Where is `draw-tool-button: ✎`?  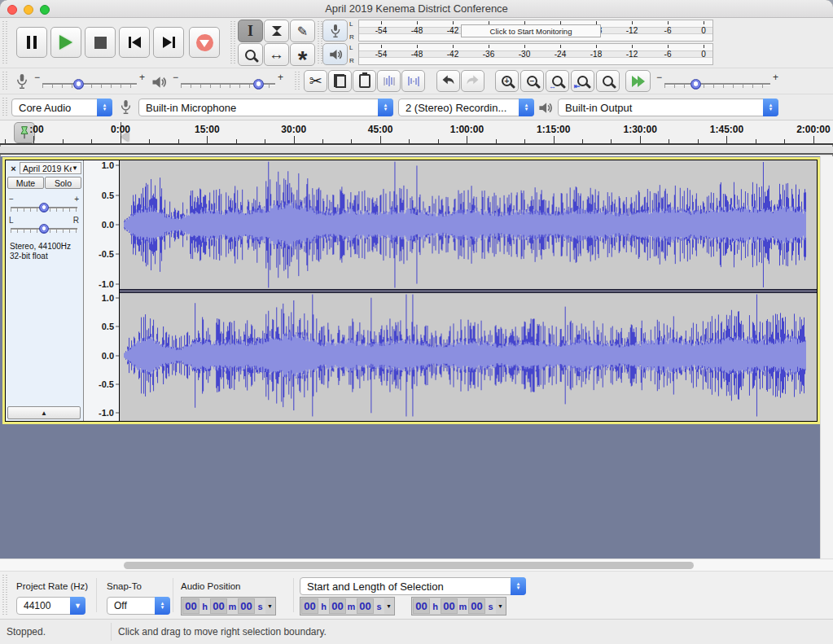
draw-tool-button: ✎ is located at coordinates (303, 31).